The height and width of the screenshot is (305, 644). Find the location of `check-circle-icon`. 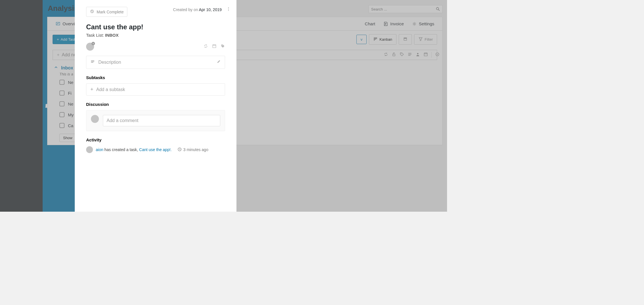

check-circle-icon is located at coordinates (92, 12).